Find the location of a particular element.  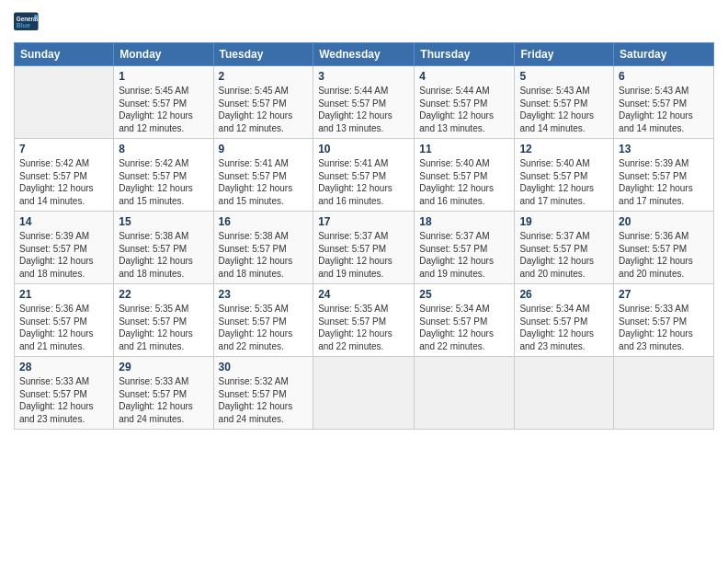

calendar-cell: 28Sunrise: 5:33 AMSunset: 5:57 PMDayligh… is located at coordinates (64, 394).